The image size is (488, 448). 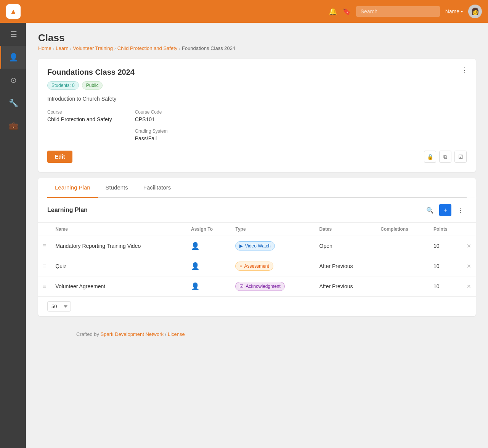 I want to click on card-fields: Course Child Protection and Safety Cours…, so click(x=257, y=125).